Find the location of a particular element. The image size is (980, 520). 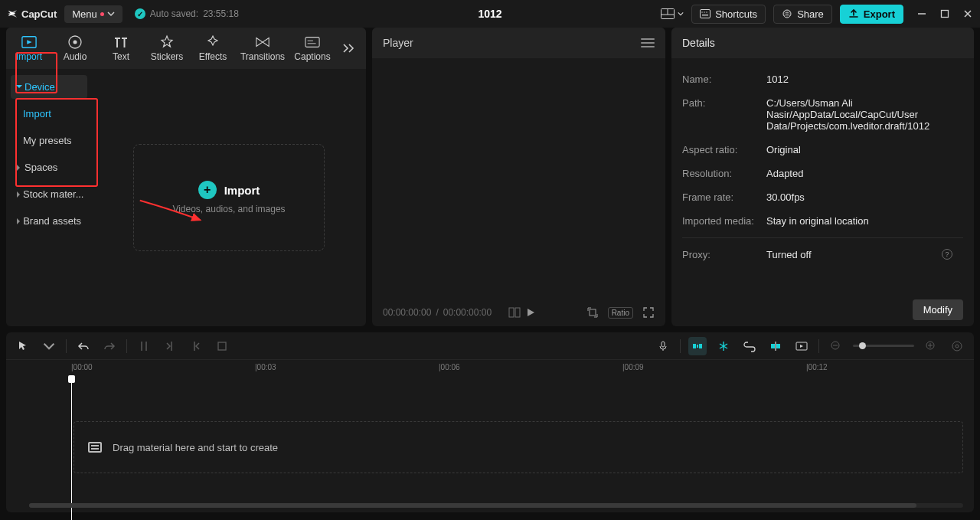

help-icon: ? is located at coordinates (947, 254).